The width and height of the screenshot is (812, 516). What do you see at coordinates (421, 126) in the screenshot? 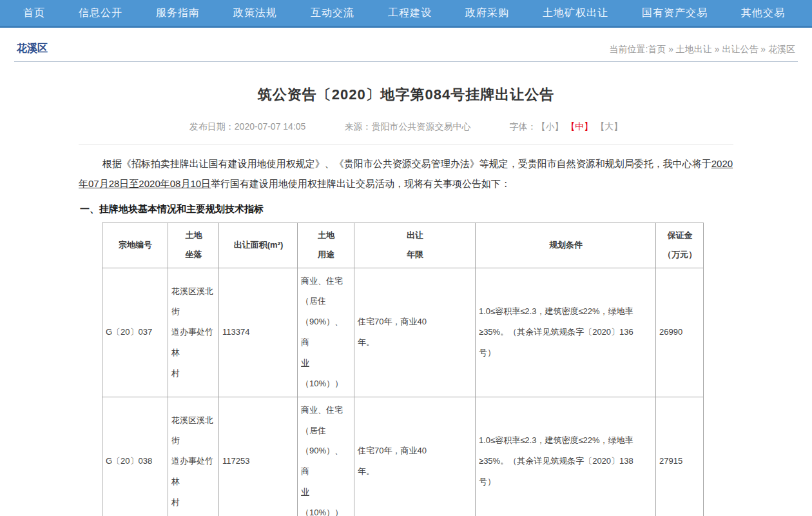
I see `source-value: 贵阳市公共资源交易中心` at bounding box center [421, 126].